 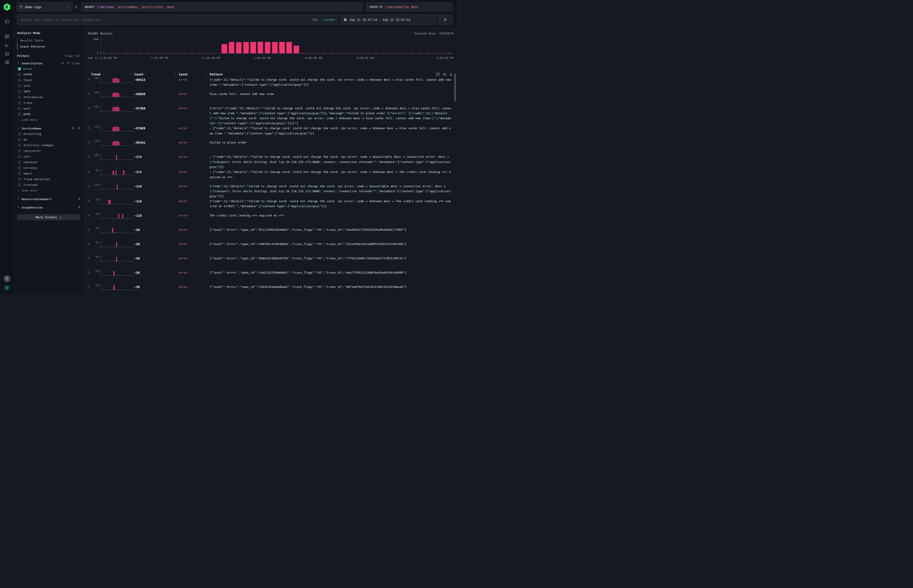 What do you see at coordinates (271, 162) in the screenshot?
I see `pattern-row: 180~174error×{"code":13,"details":"faile…` at bounding box center [271, 162].